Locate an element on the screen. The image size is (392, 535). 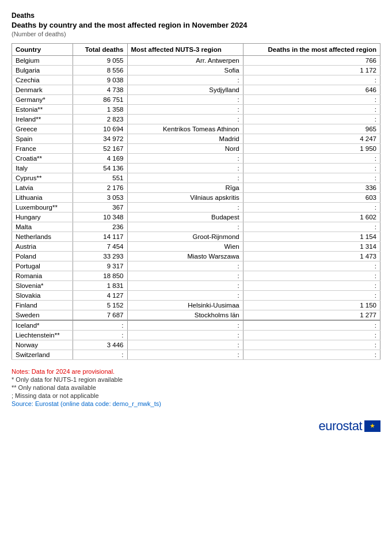
cell-country: Norway is located at coordinates (43, 346).